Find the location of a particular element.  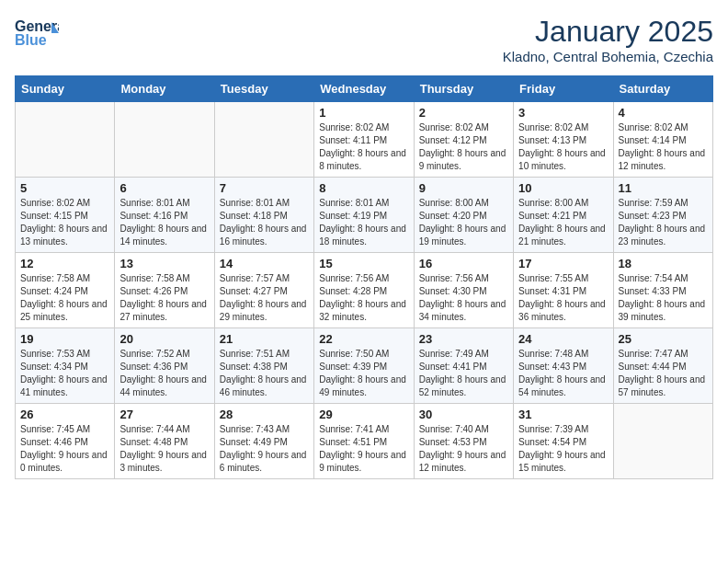

day-info: Sunrise: 7:55 AM Sunset: 4:31 PM Dayligh… is located at coordinates (563, 298).